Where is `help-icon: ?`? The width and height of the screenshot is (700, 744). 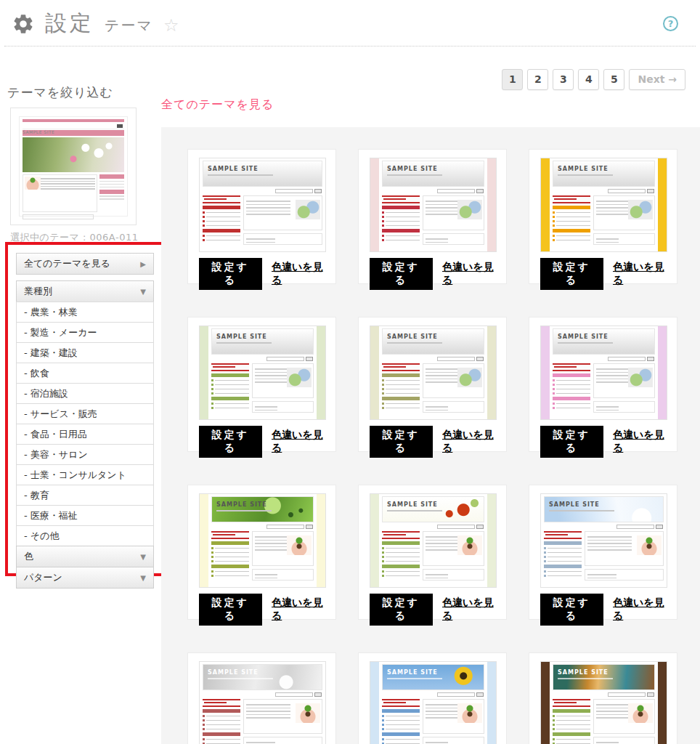
help-icon: ? is located at coordinates (671, 23).